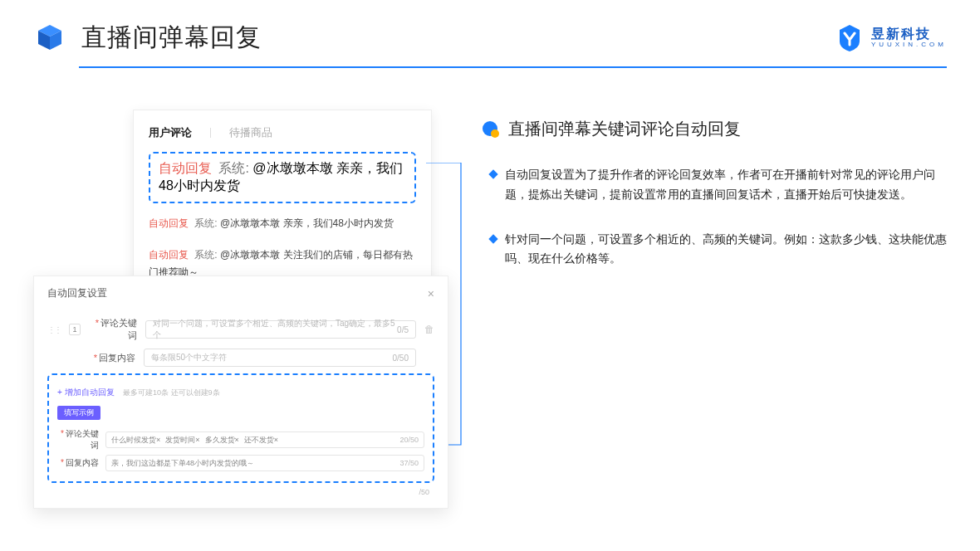  I want to click on delete-icon: 🗑, so click(429, 329).